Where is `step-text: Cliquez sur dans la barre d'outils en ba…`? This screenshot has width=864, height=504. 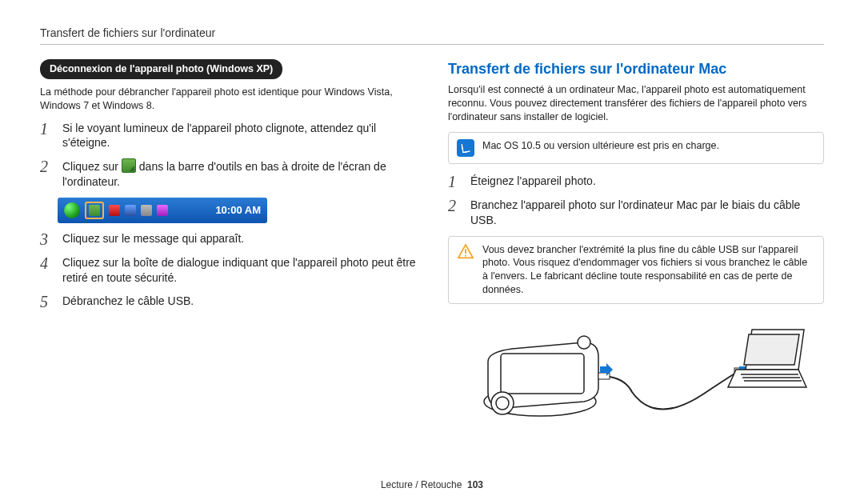 step-text: Cliquez sur dans la barre d'outils en ba… is located at coordinates (239, 174).